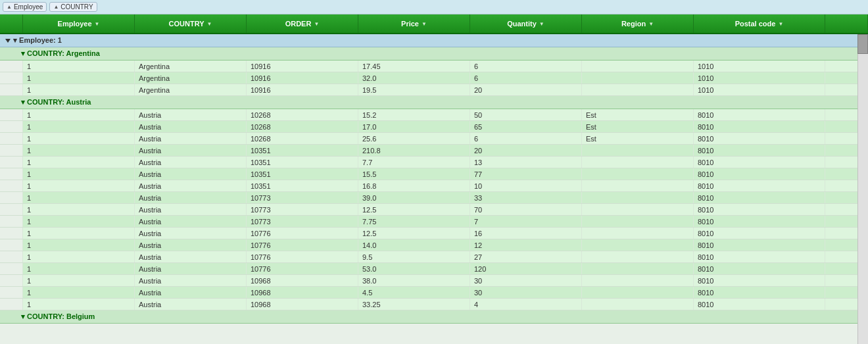 Image resolution: width=868 pixels, height=344 pixels. What do you see at coordinates (434, 222) in the screenshot?
I see `table-row: 1 Austria 10773 7.75 7 8010` at bounding box center [434, 222].